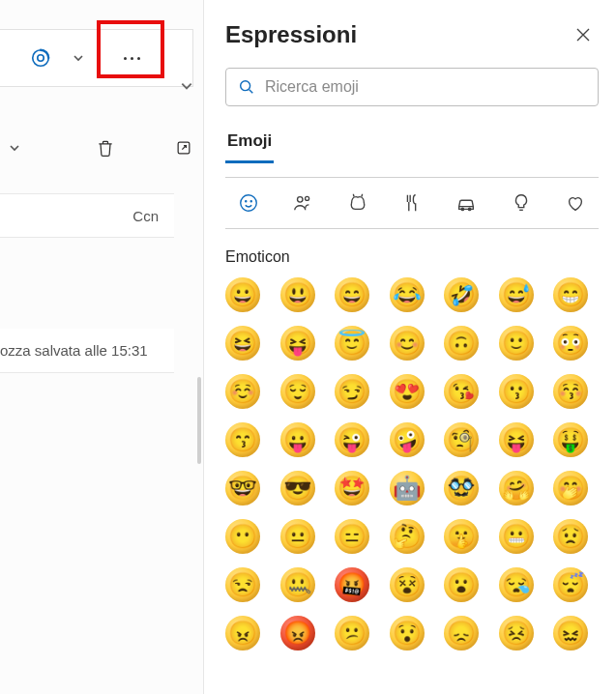 This screenshot has width=616, height=694. I want to click on emoji-item: 😅, so click(516, 295).